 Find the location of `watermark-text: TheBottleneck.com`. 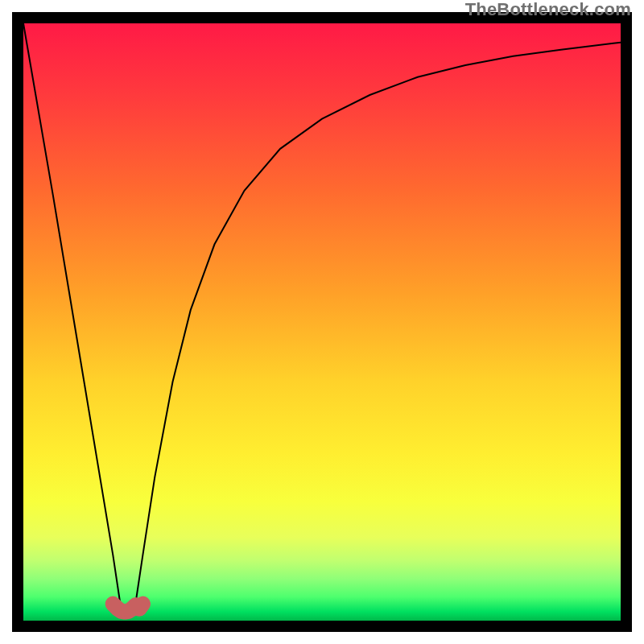

watermark-text: TheBottleneck.com is located at coordinates (548, 10).